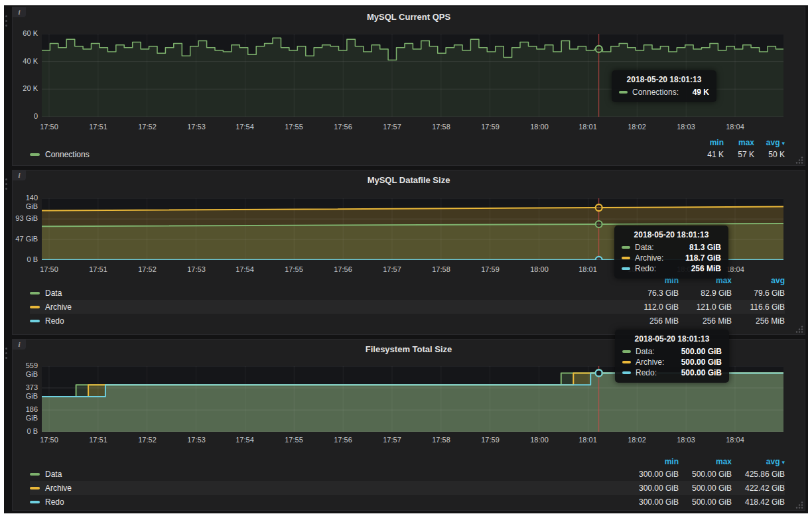 Image resolution: width=812 pixels, height=520 pixels. I want to click on legend-stat-value-avg: 50 K, so click(770, 155).